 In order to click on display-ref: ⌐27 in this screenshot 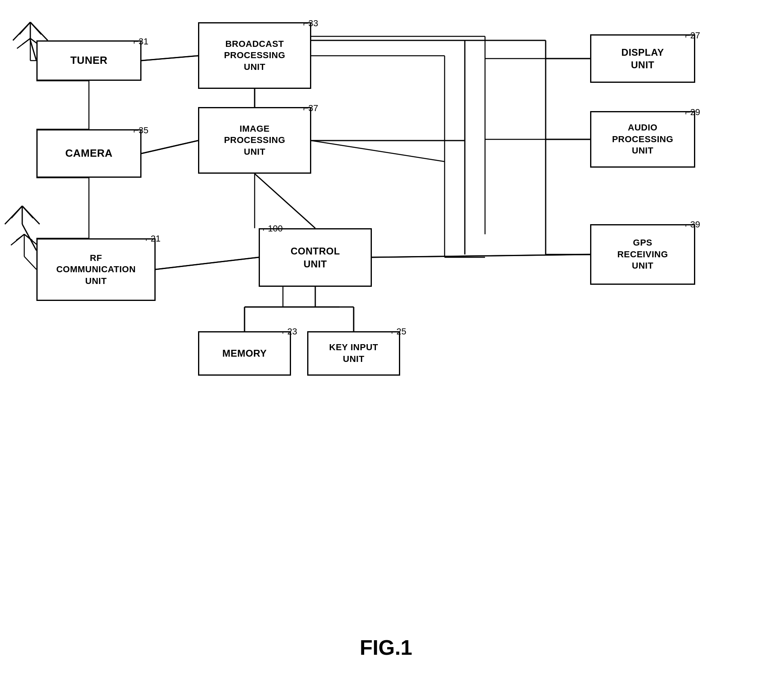, I will do `click(693, 36)`.